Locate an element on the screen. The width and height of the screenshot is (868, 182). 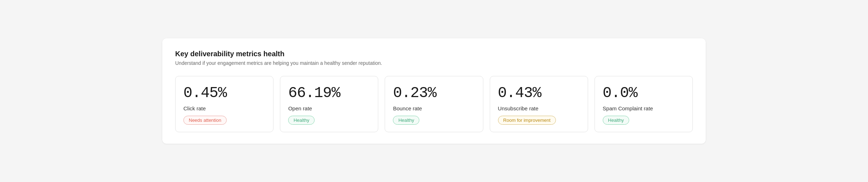
metric-card-2: 0.23%Bounce rateHealthy is located at coordinates (434, 104).